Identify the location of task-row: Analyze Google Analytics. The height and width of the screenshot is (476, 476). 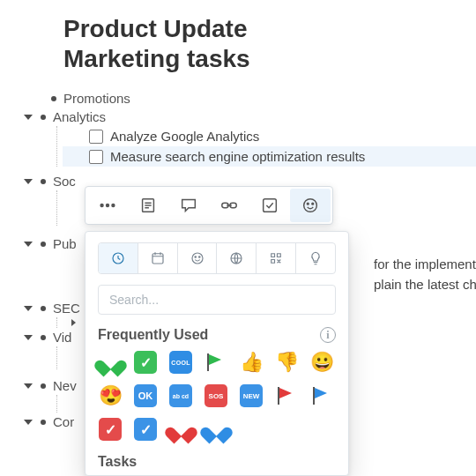
(270, 136).